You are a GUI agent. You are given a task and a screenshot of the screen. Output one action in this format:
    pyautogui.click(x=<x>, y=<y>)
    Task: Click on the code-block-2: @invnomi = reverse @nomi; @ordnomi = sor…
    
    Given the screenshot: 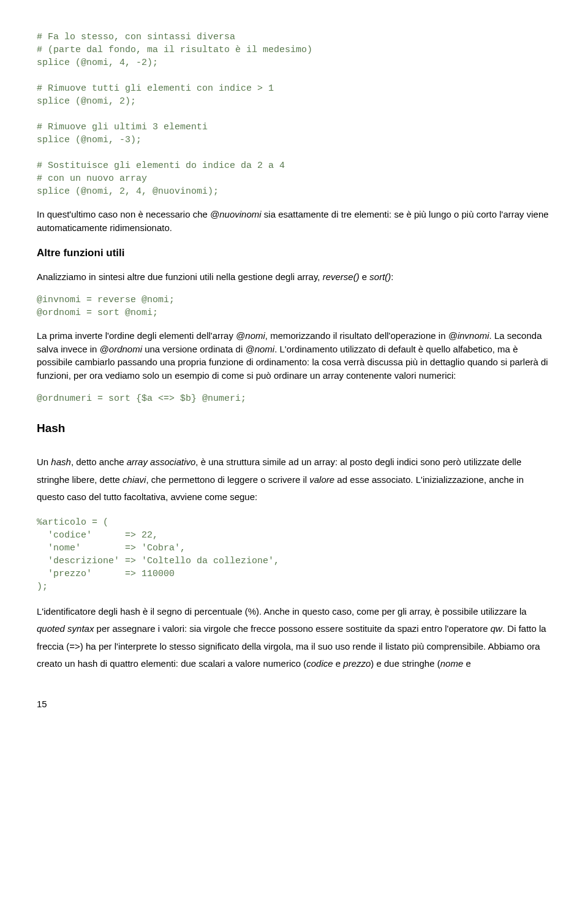 What is the action you would take?
    pyautogui.click(x=294, y=306)
    